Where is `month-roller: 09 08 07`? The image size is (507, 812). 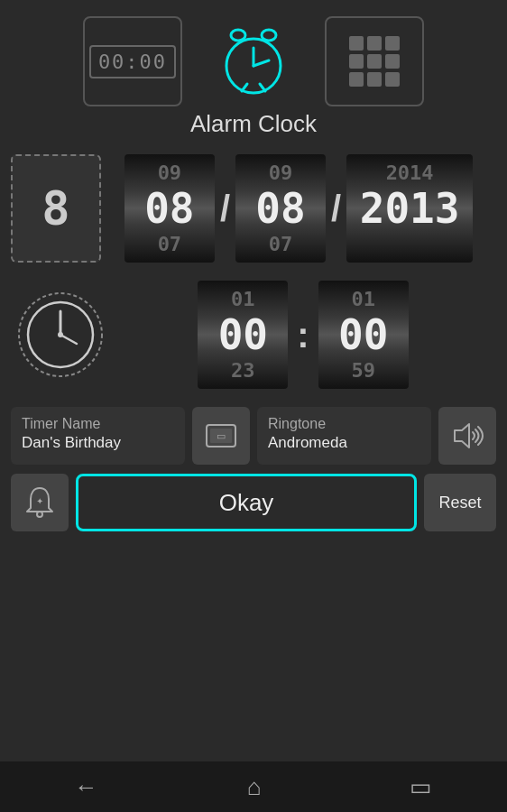
month-roller: 09 08 07 is located at coordinates (170, 208).